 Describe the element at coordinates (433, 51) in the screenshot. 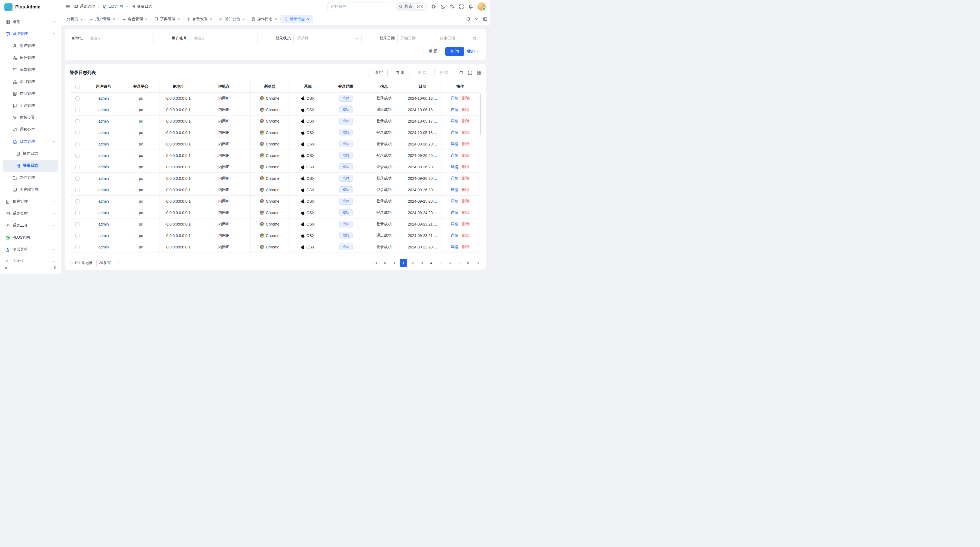

I see `reset-button: 重 置` at that location.